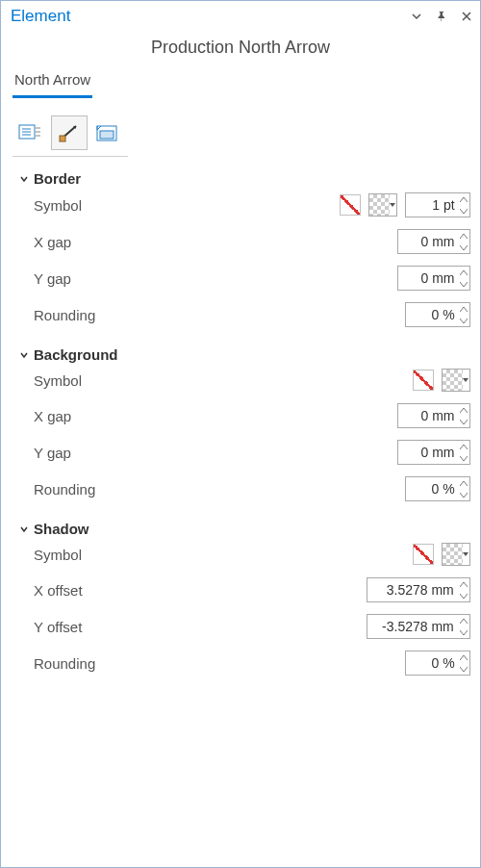  I want to click on tab-bar: North Arrow, so click(240, 83).